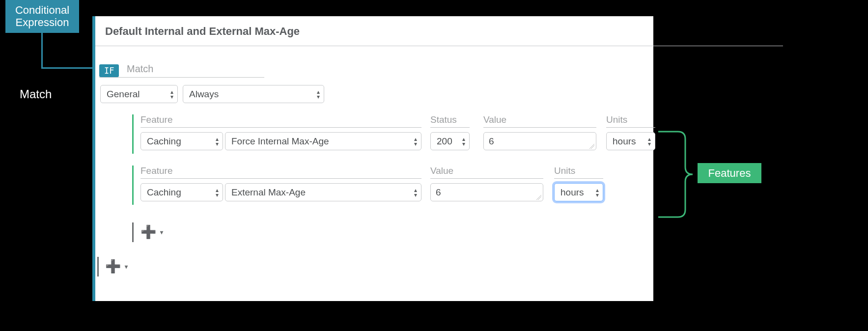  I want to click on add-feature-indicator-bar, so click(133, 232).